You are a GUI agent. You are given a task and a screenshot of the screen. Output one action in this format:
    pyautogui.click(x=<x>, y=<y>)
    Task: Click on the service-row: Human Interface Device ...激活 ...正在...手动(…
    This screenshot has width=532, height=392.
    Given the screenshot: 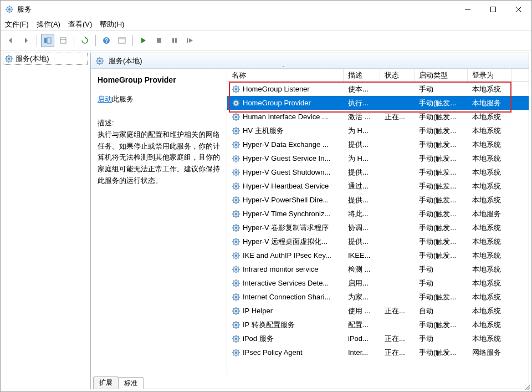 What is the action you would take?
    pyautogui.click(x=378, y=116)
    